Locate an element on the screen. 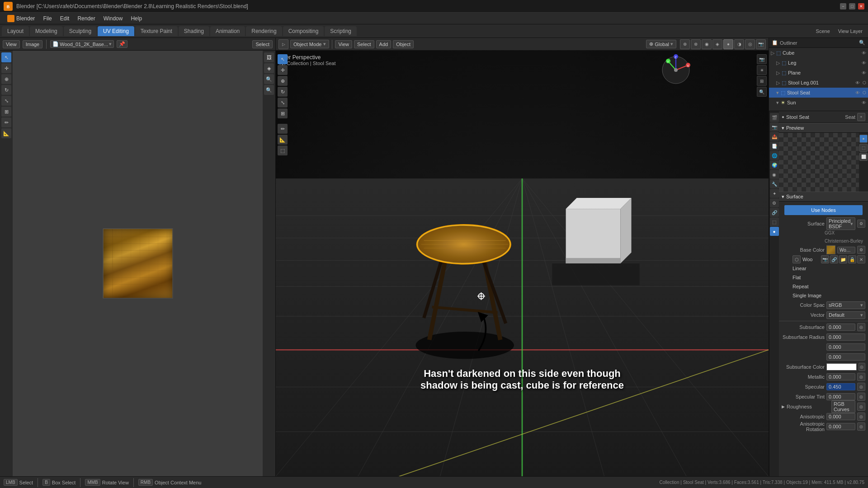 Image resolution: width=868 pixels, height=488 pixels. uv-scale-tool: ⤡ is located at coordinates (6, 101).